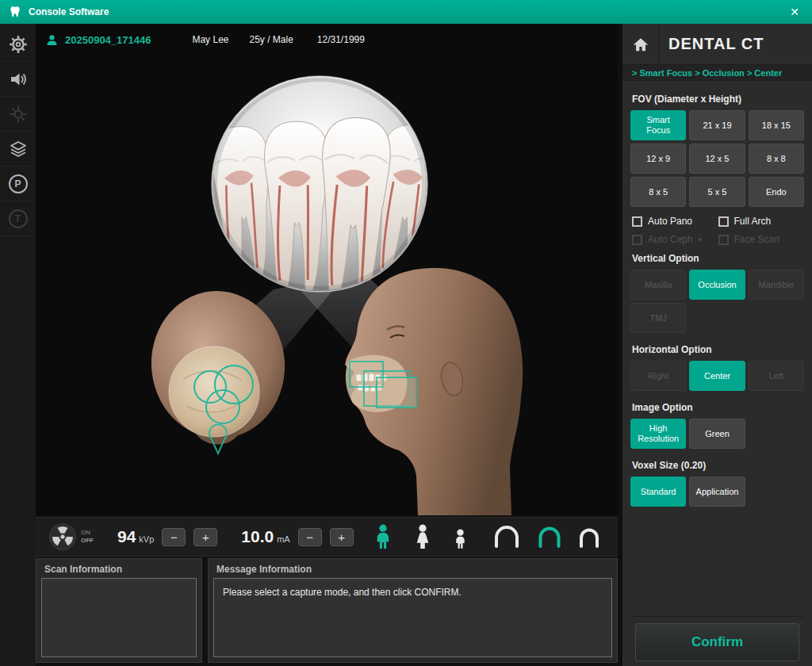 The height and width of the screenshot is (666, 812). Describe the element at coordinates (670, 221) in the screenshot. I see `auto-pano-label: Auto Pano` at that location.